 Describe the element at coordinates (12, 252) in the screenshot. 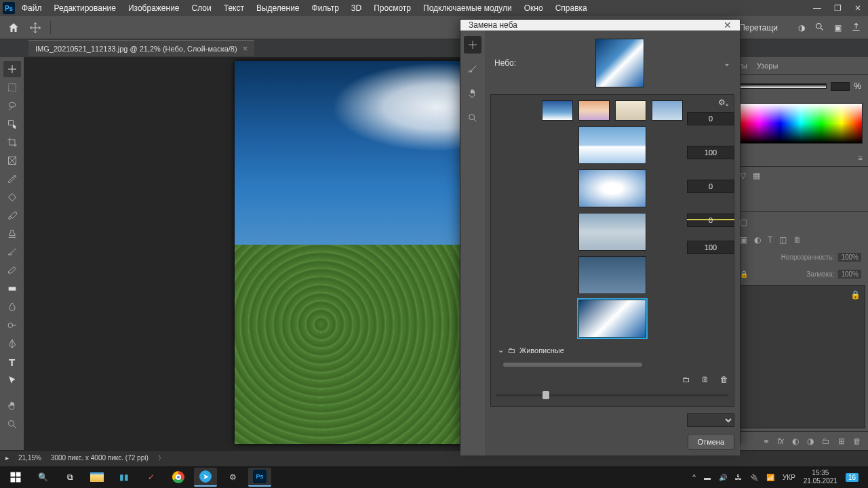

I see `history-brush-tool` at that location.